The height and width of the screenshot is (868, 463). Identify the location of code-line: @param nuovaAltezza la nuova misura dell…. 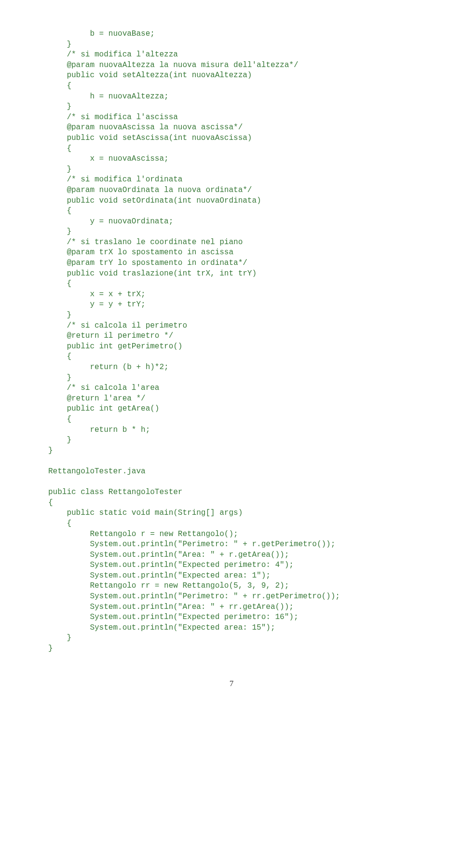
(173, 65).